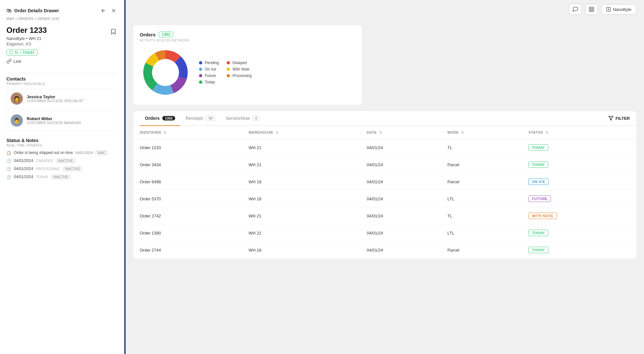  I want to click on cell-identifier-6: Order 2744, so click(188, 250).